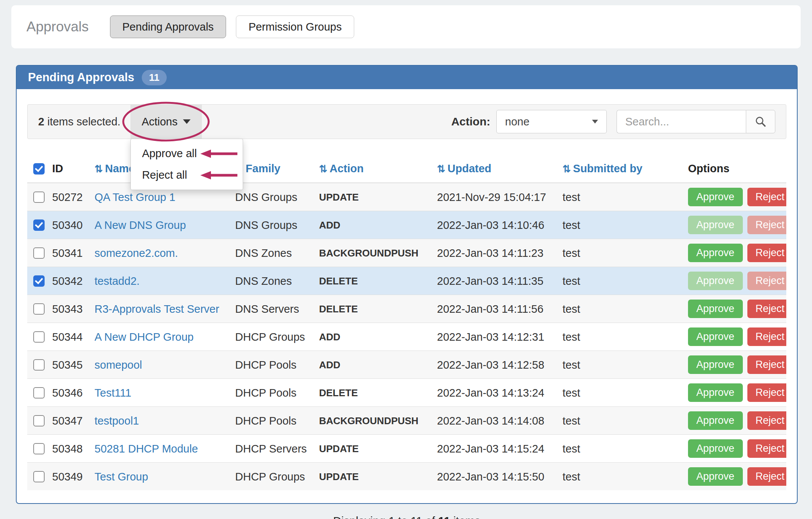  What do you see at coordinates (70, 393) in the screenshot?
I see `row-id: 50346` at bounding box center [70, 393].